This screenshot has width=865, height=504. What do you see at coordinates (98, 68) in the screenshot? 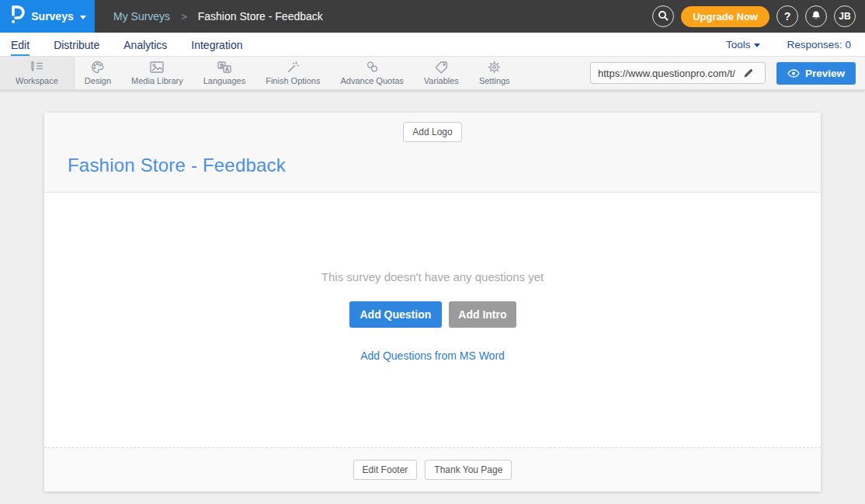
I see `palette-icon` at bounding box center [98, 68].